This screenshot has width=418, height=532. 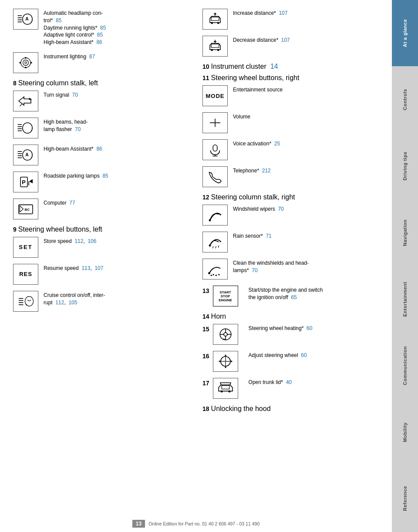 I want to click on icon-start-stop: STARTSTOPENGINE, so click(x=226, y=296).